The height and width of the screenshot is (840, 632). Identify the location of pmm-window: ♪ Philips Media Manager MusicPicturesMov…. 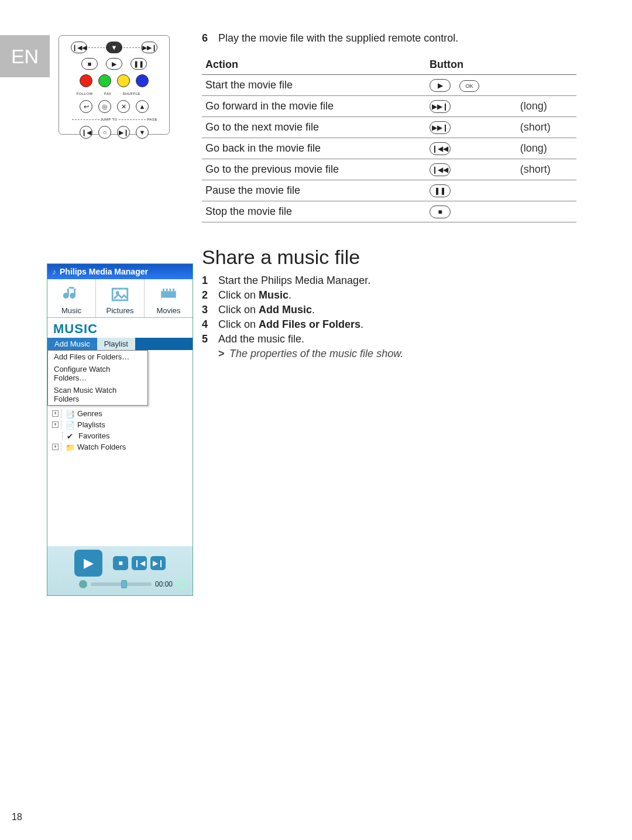
(120, 430).